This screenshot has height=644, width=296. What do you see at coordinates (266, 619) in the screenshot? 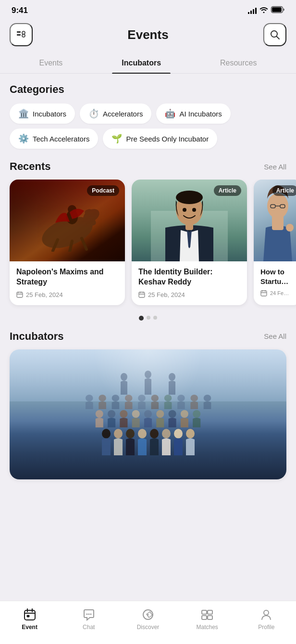
I see `nav-profile: Profile` at bounding box center [266, 619].